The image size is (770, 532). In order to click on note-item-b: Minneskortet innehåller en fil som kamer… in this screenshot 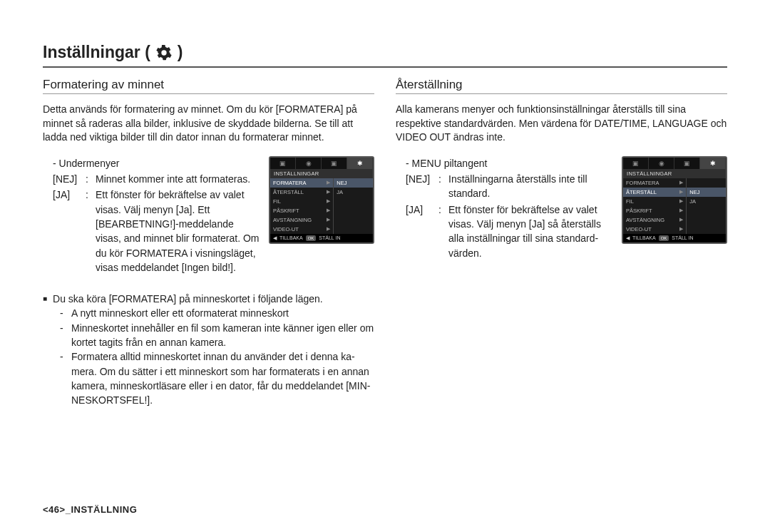, I will do `click(222, 335)`.